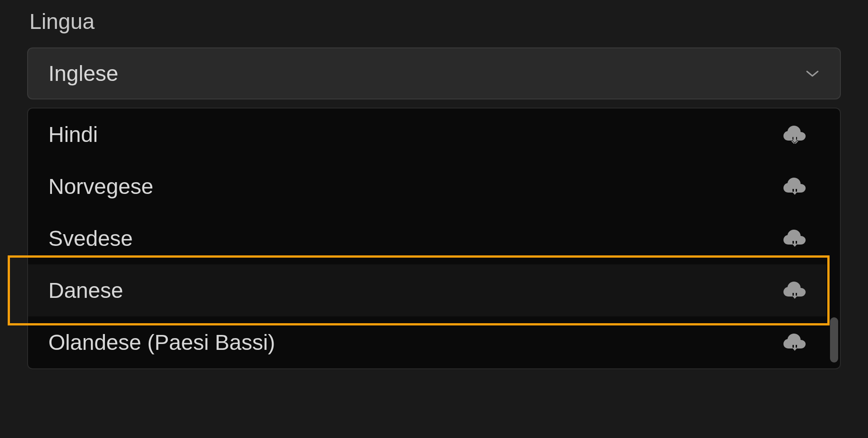 The height and width of the screenshot is (438, 868). Describe the element at coordinates (90, 239) in the screenshot. I see `list-item-label: Svedese` at that location.